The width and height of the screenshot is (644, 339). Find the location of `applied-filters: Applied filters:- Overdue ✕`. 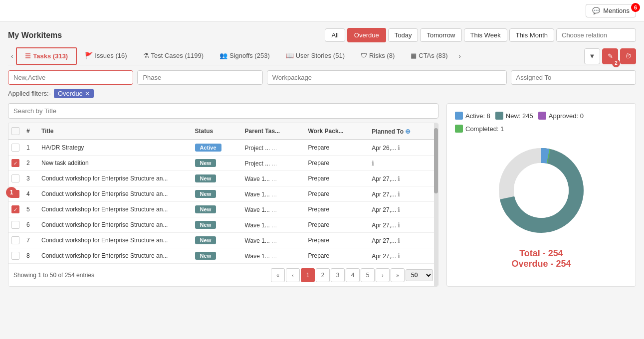

applied-filters: Applied filters:- Overdue ✕ is located at coordinates (322, 94).